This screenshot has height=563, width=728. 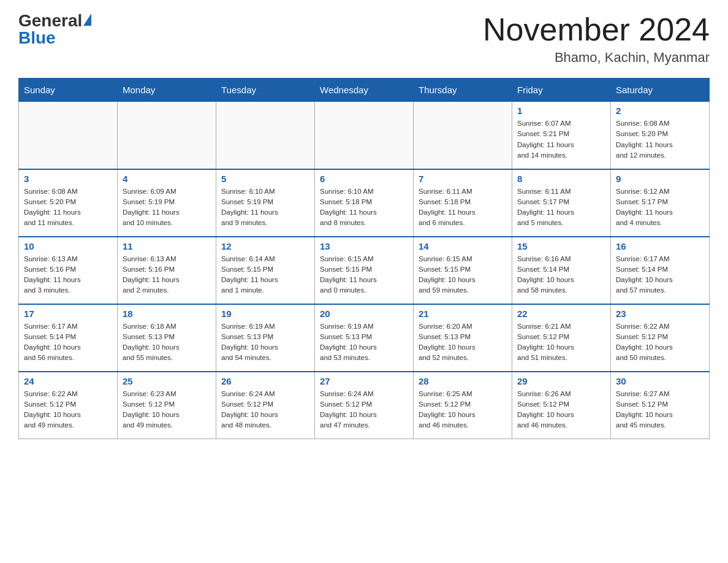 I want to click on day-number: 16, so click(x=660, y=247).